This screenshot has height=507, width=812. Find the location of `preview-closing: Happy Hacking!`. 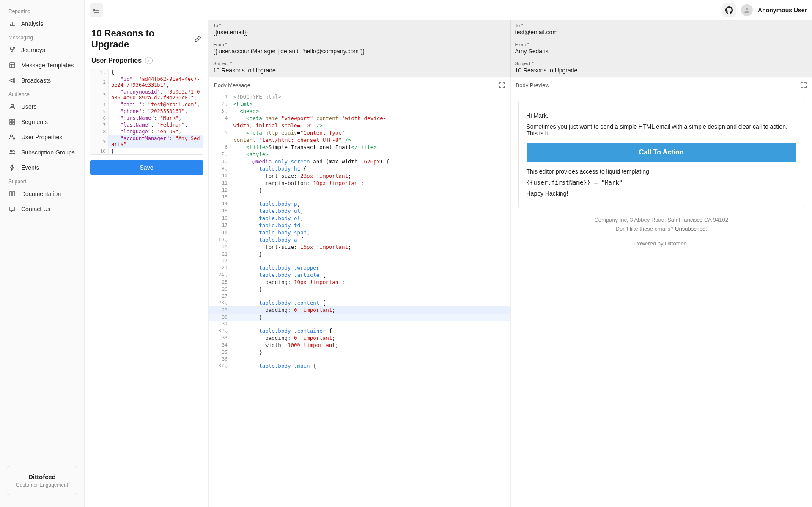

preview-closing: Happy Hacking! is located at coordinates (661, 193).